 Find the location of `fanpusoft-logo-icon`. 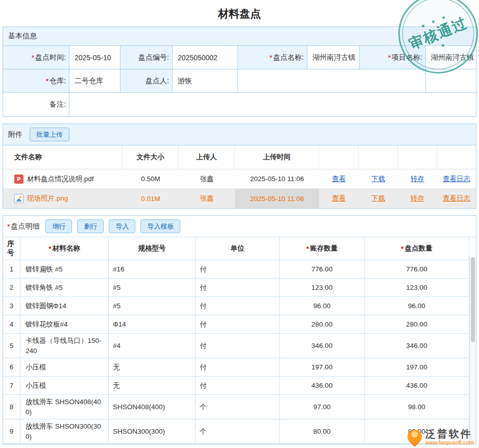

fanpusoft-logo-icon is located at coordinates (415, 437).